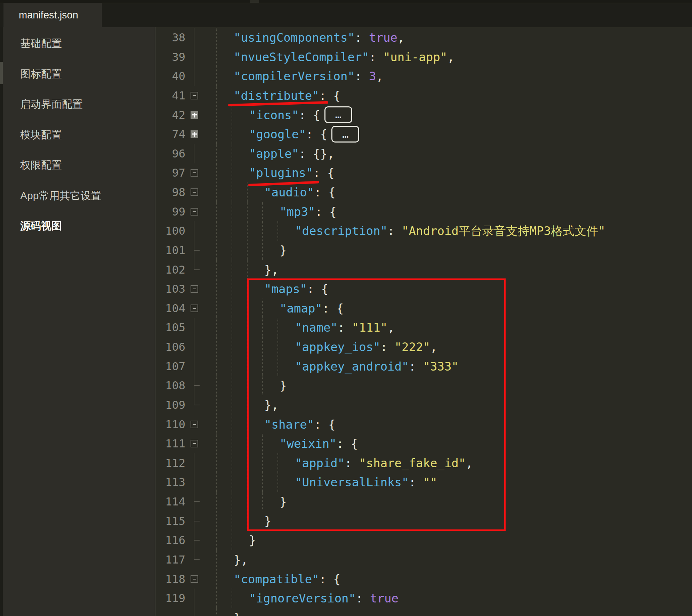  What do you see at coordinates (170, 212) in the screenshot?
I see `line-number: 99` at bounding box center [170, 212].